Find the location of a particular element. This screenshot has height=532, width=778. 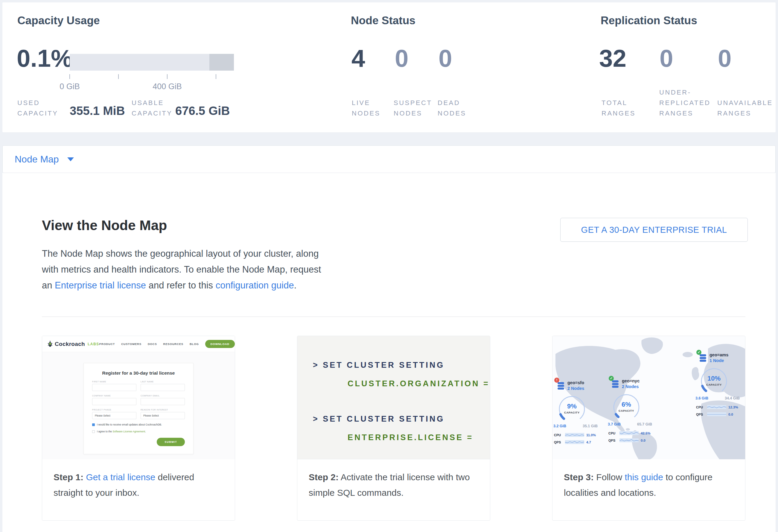

locality-labels: geo=sfo 2 Nodes is located at coordinates (576, 386).